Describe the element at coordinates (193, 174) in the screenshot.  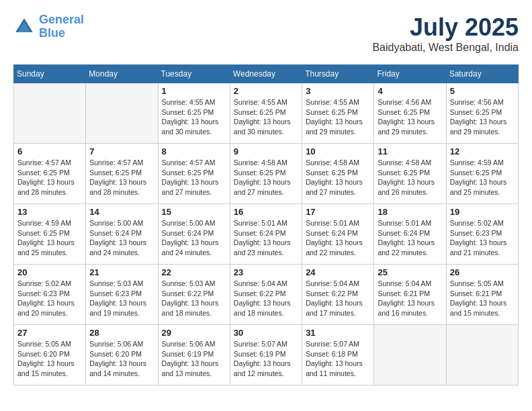
I see `calendar-day-cell: 8Sunrise: 4:57 AM Sunset: 6:25 PM Daylig…` at that location.